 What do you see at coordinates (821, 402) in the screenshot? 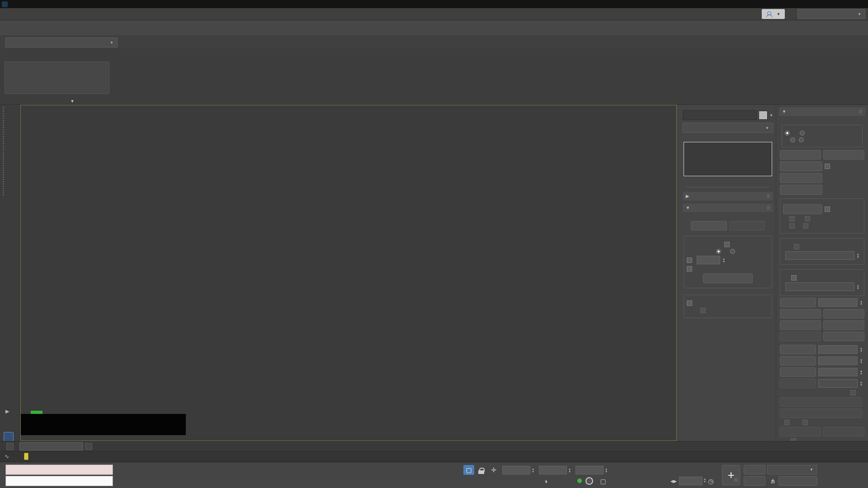
I see `boolean-button` at bounding box center [821, 402].